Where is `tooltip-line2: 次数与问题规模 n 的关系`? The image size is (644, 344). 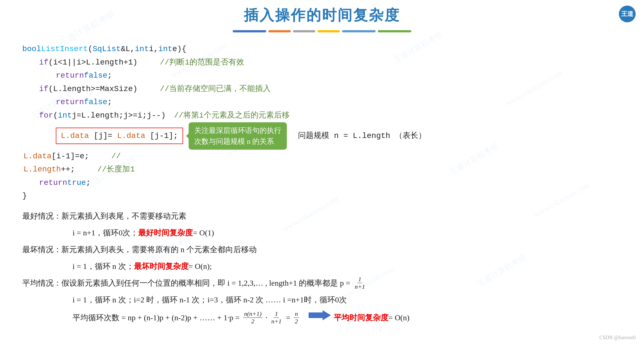 tooltip-line2: 次数与问题规模 n 的关系 is located at coordinates (234, 141).